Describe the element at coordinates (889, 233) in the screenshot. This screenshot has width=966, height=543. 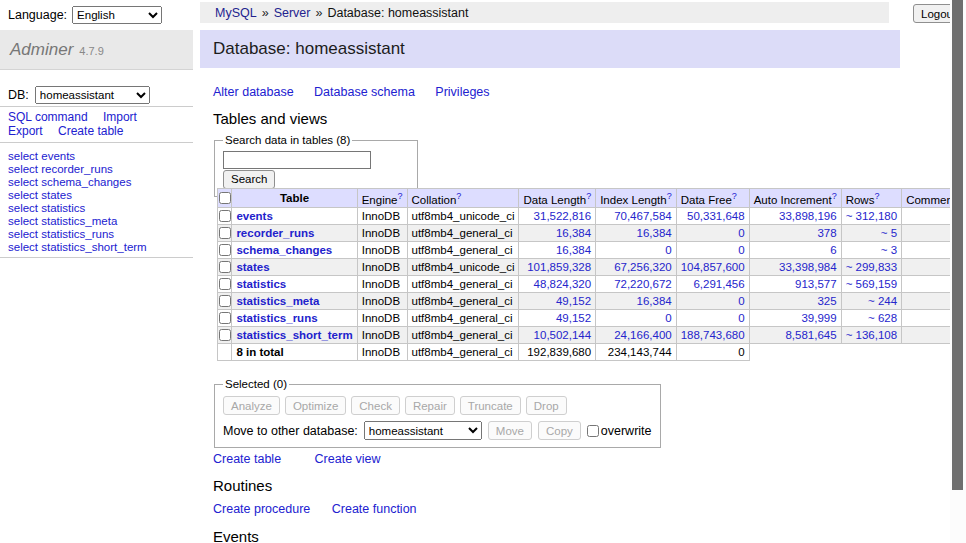
I see `rows-count-link: ~ 5` at that location.